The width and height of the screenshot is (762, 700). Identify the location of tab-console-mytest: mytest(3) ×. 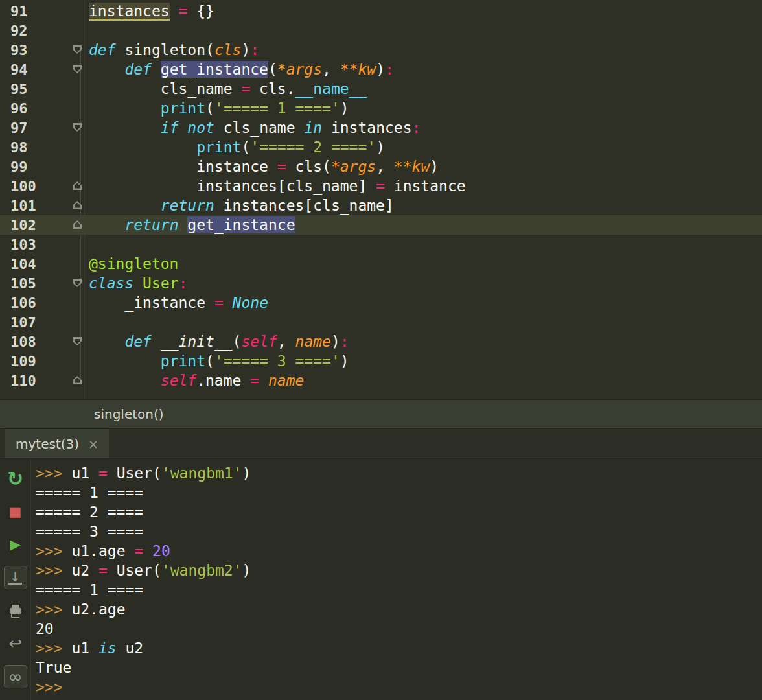
(57, 443).